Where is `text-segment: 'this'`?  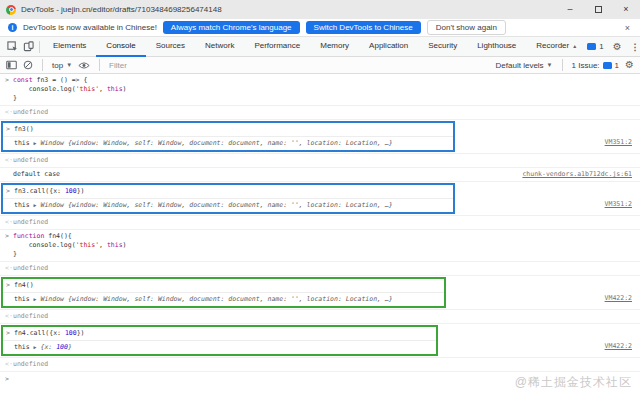
text-segment: 'this' is located at coordinates (88, 89).